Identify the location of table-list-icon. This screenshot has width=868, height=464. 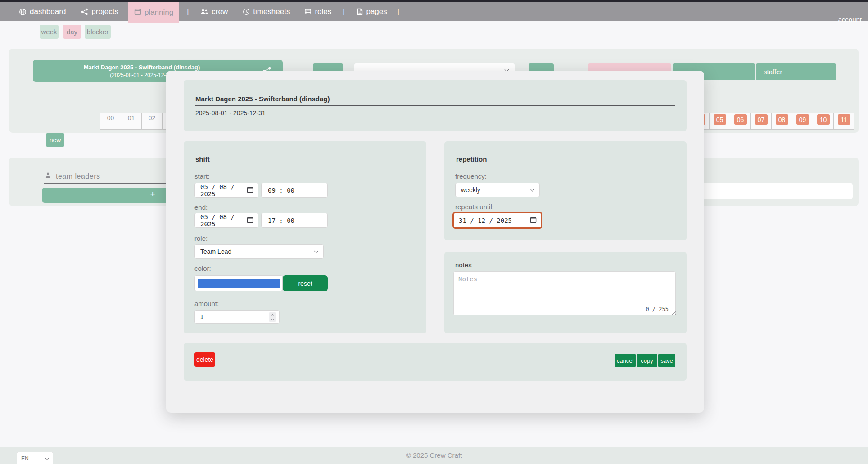
(308, 12).